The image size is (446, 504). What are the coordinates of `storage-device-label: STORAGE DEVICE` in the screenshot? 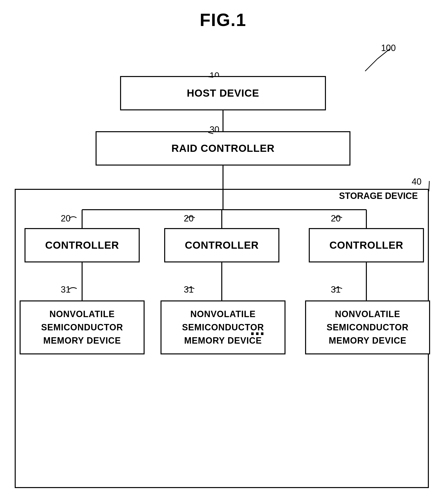 It's located at (378, 196).